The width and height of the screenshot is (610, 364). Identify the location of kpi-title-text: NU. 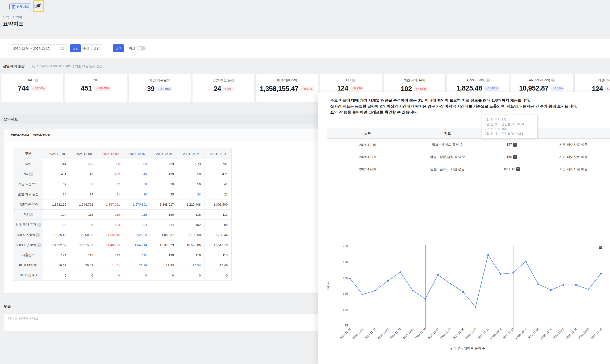
(96, 80).